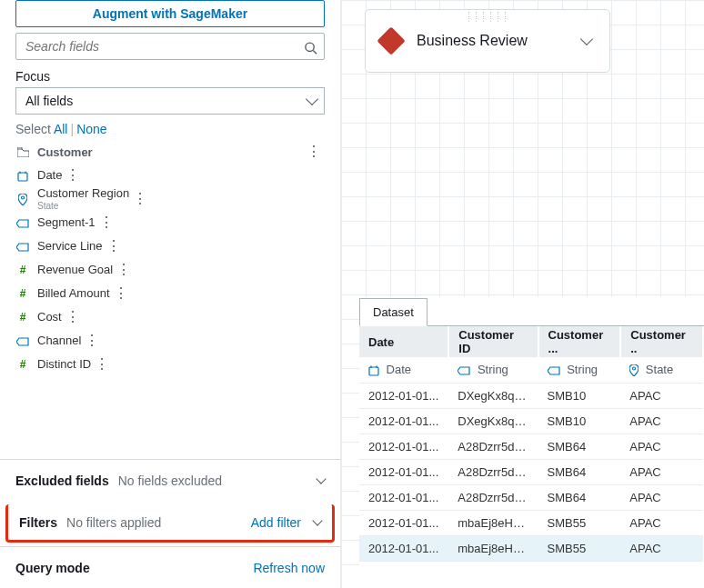  What do you see at coordinates (580, 370) in the screenshot?
I see `column-type: String` at bounding box center [580, 370].